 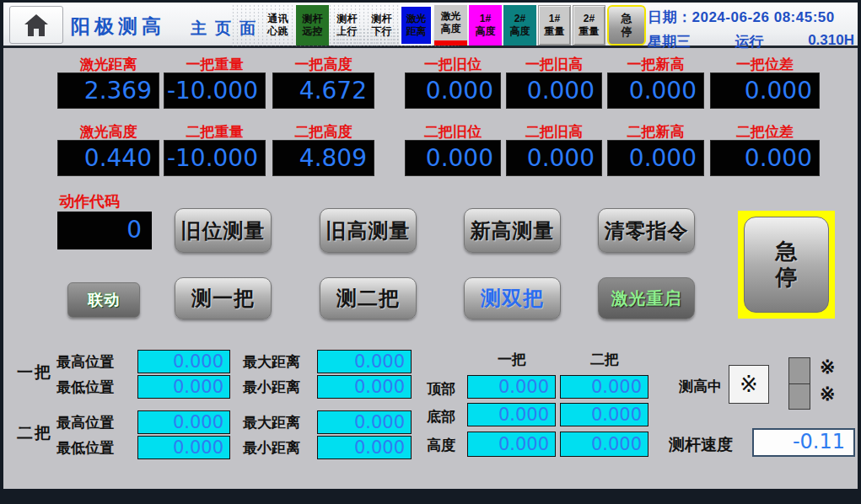 I want to click on topbar: 阳极测高 主页面 通讯 心跳 测杆 远控 测杆 上行 测杆 下行 激光 距离, so click(x=430, y=25).